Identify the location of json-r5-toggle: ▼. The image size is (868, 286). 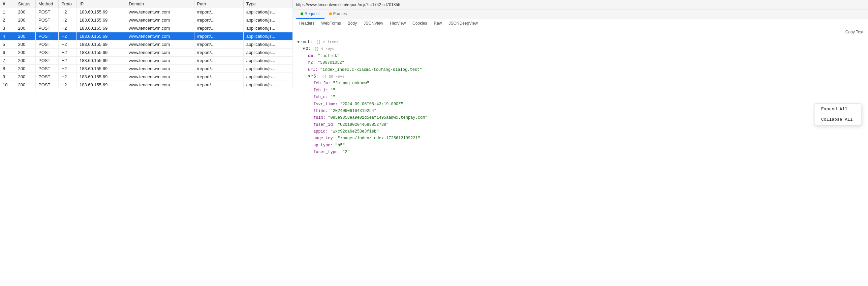
(309, 77).